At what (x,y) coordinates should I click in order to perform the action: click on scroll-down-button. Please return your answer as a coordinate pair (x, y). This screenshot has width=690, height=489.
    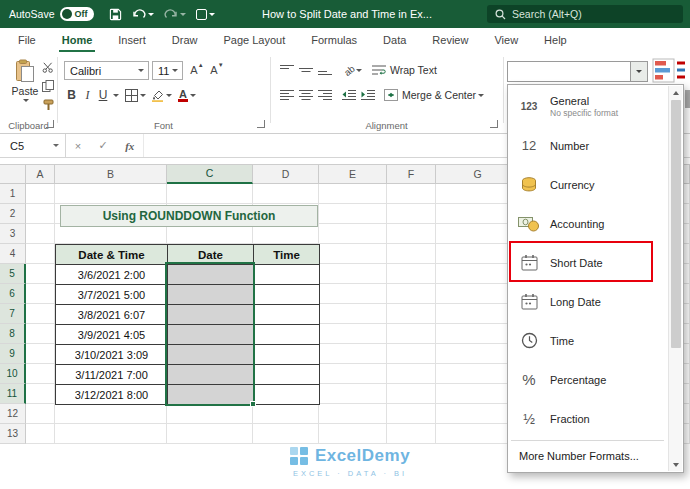
    Looking at the image, I should click on (676, 464).